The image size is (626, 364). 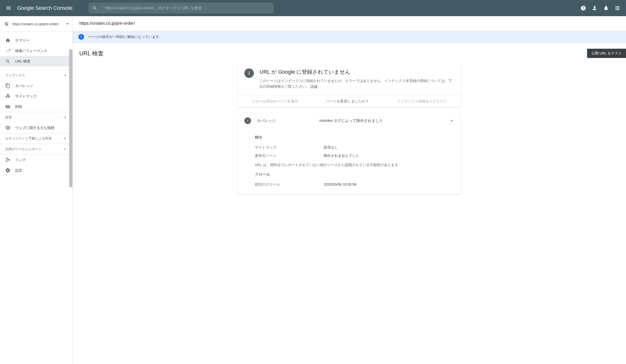 What do you see at coordinates (355, 165) in the screenshot?
I see `discovery-note: URL は、現時点でレポートされていない他のソースから認識されている可能性があり…` at bounding box center [355, 165].